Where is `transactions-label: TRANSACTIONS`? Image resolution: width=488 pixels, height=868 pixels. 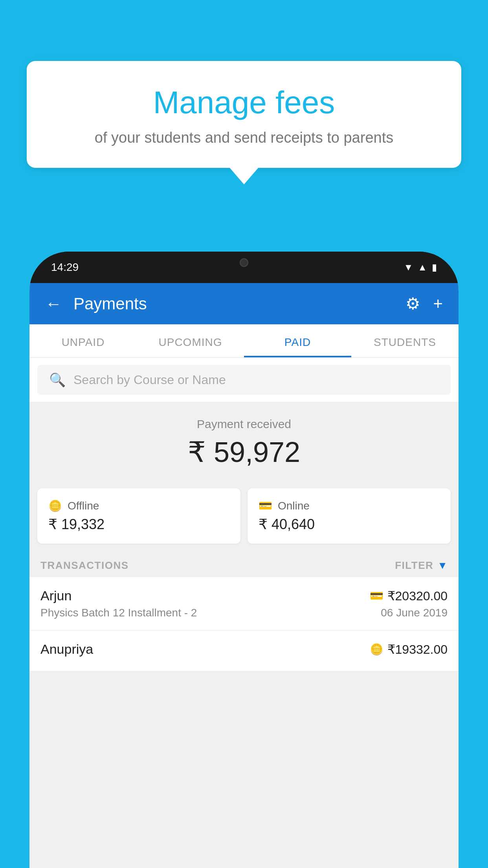 transactions-label: TRANSACTIONS is located at coordinates (85, 565).